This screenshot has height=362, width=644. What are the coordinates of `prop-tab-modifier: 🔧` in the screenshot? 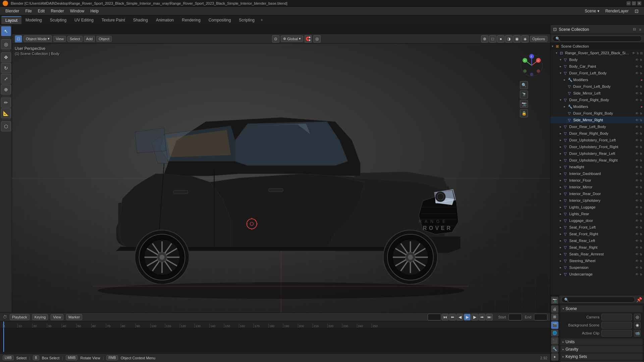 It's located at (555, 349).